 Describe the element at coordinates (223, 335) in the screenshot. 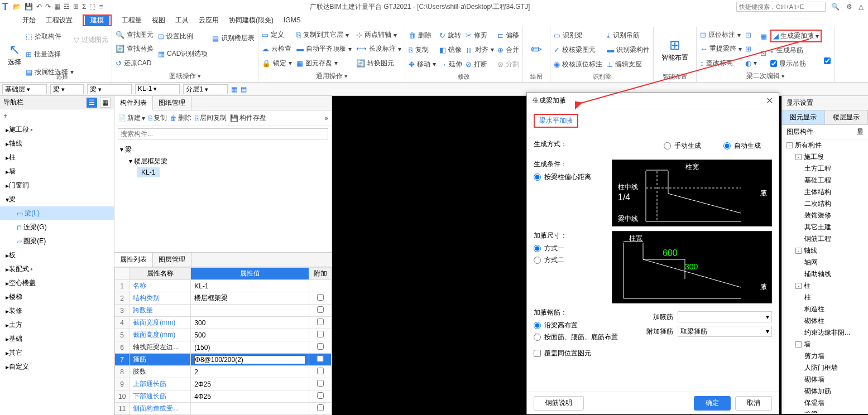

I see `prop-row: 5截面高度(mm)500` at that location.